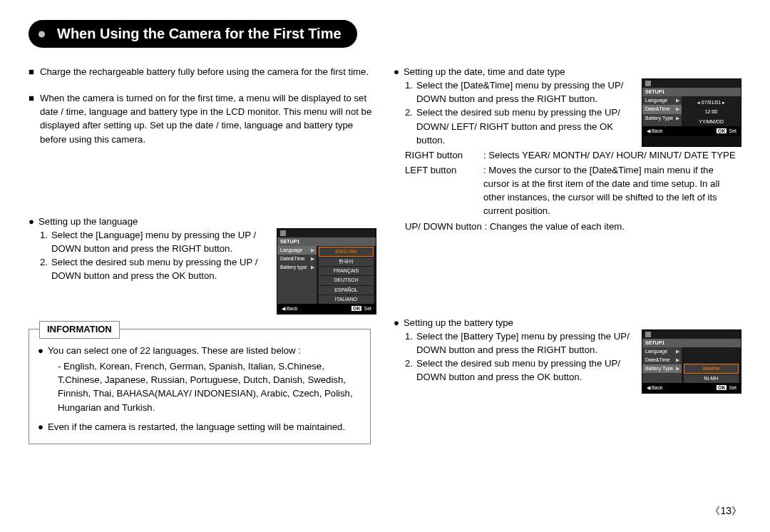 Image resolution: width=770 pixels, height=532 pixels. I want to click on left-button-label: LEFT button, so click(444, 191).